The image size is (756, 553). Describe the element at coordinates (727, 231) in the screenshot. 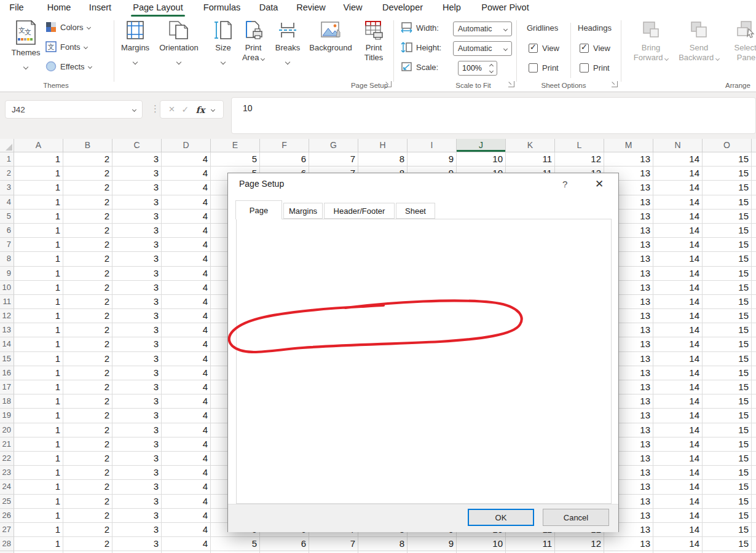

I see `grid-cell-O6: 15` at that location.